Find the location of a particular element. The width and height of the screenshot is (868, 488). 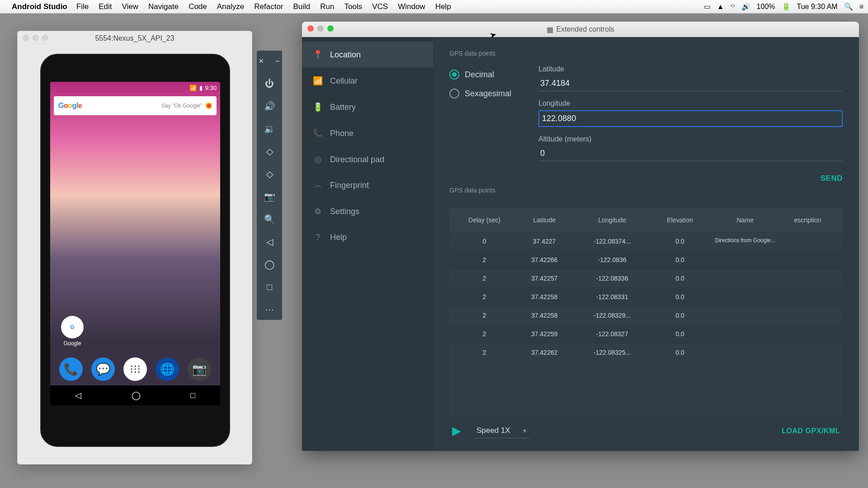

location-icon: 📍 is located at coordinates (318, 55).